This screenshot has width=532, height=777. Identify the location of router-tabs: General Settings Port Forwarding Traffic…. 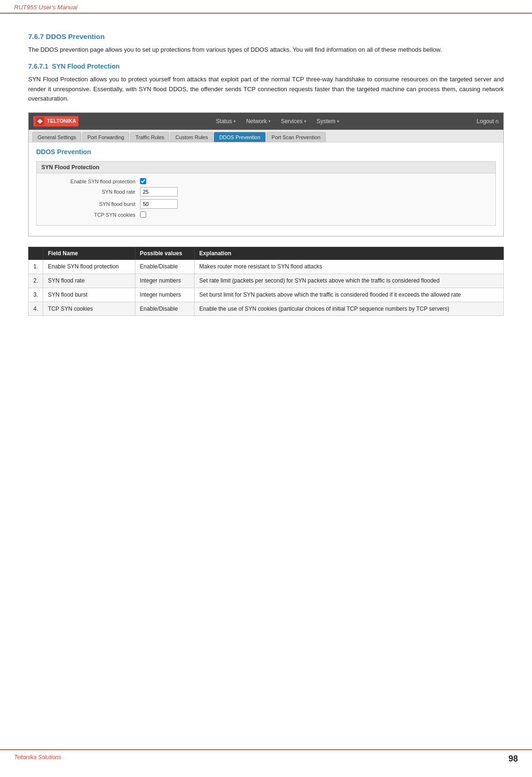
(266, 136).